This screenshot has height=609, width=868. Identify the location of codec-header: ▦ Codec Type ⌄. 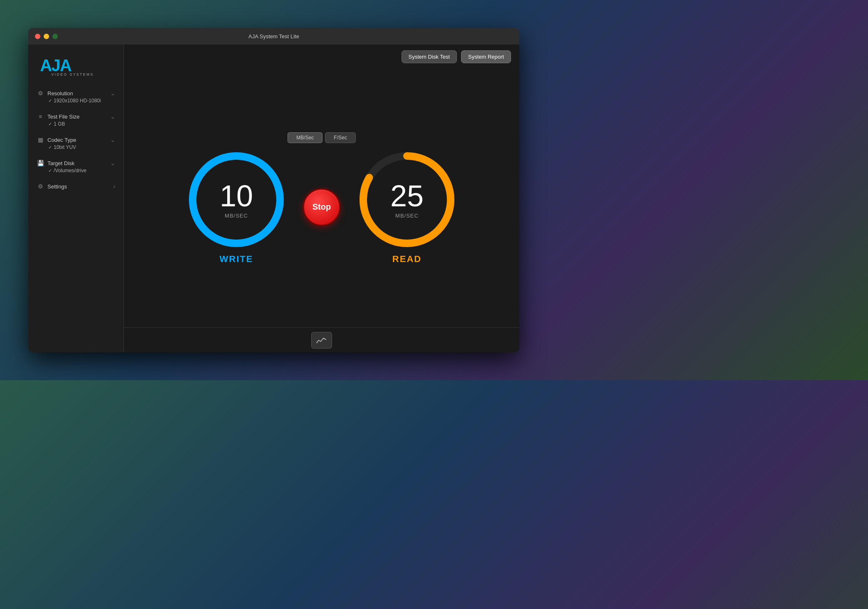
(76, 140).